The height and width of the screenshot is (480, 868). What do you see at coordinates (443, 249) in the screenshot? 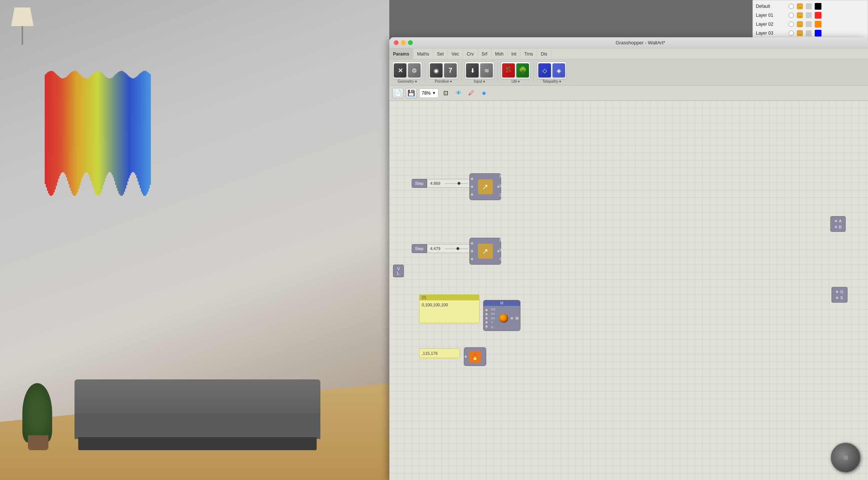
I see `step-slider-2: Step 4.479 ○` at bounding box center [443, 249].